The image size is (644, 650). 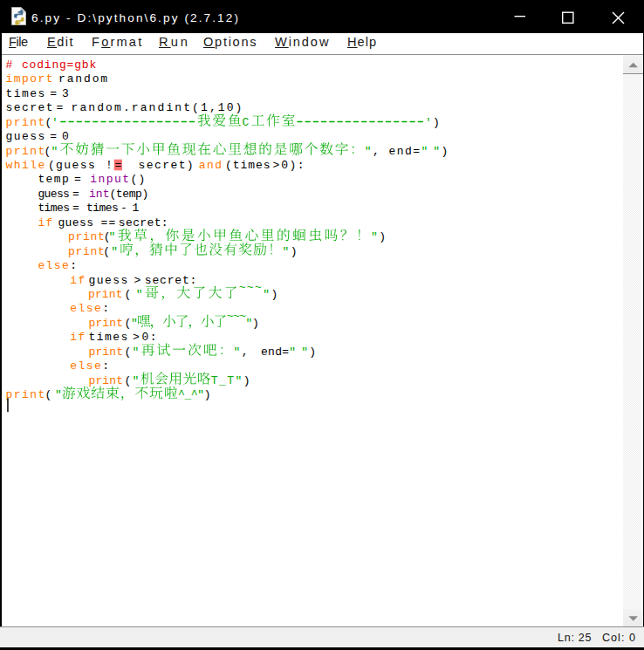 What do you see at coordinates (248, 166) in the screenshot?
I see `svg-text: (times` at bounding box center [248, 166].